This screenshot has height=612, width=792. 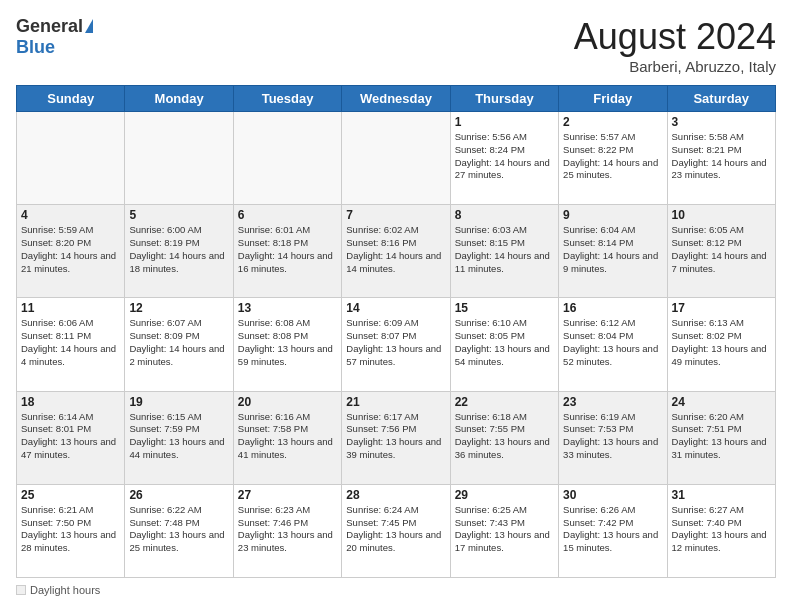 I want to click on day-number: 14, so click(x=396, y=308).